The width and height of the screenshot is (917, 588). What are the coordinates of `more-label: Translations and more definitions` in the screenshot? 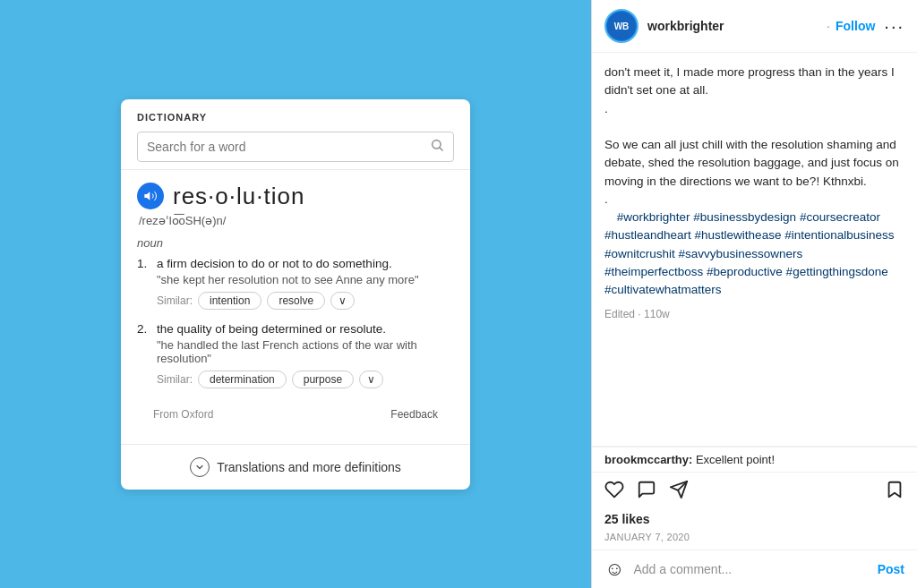 It's located at (309, 467).